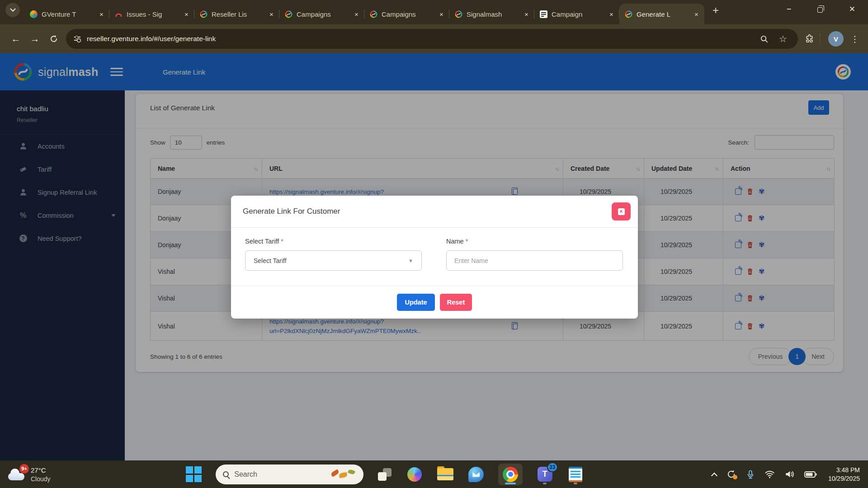 The height and width of the screenshot is (488, 868). Describe the element at coordinates (821, 9) in the screenshot. I see `window-controls: − ×` at that location.